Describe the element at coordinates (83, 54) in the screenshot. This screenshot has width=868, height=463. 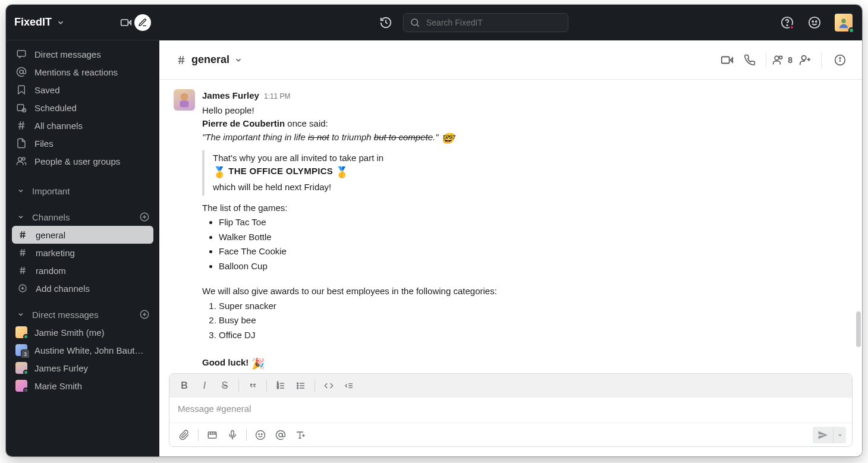
I see `nav-direct-messages: Direct messages` at that location.